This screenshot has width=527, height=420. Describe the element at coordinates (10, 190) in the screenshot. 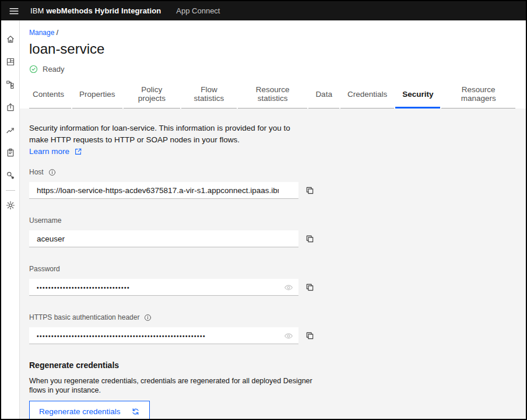

I see `sidebar-divider` at that location.